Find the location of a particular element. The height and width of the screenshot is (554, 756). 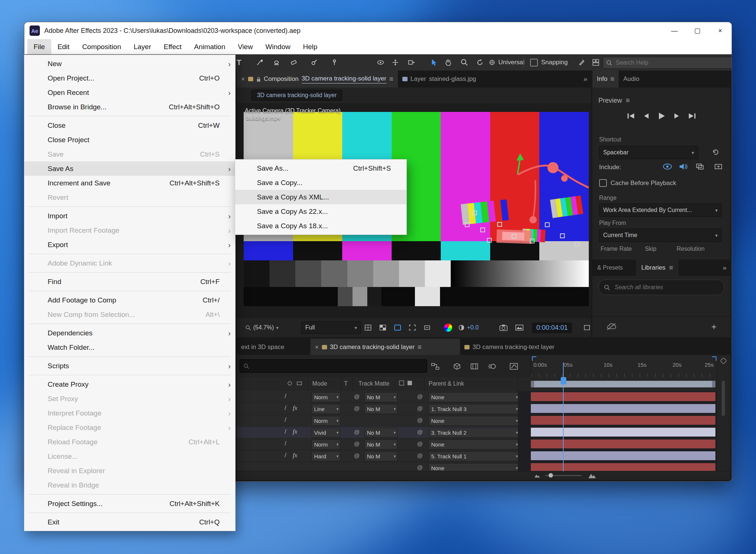

current-time-display: 0:00:04:01 is located at coordinates (552, 328).